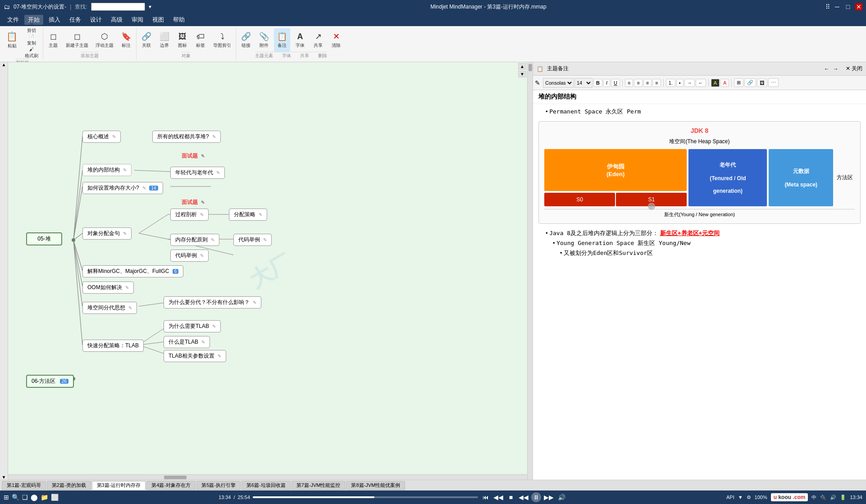 The width and height of the screenshot is (866, 504). Describe the element at coordinates (264, 40) in the screenshot. I see `attachment-button: 📎 附件` at that location.